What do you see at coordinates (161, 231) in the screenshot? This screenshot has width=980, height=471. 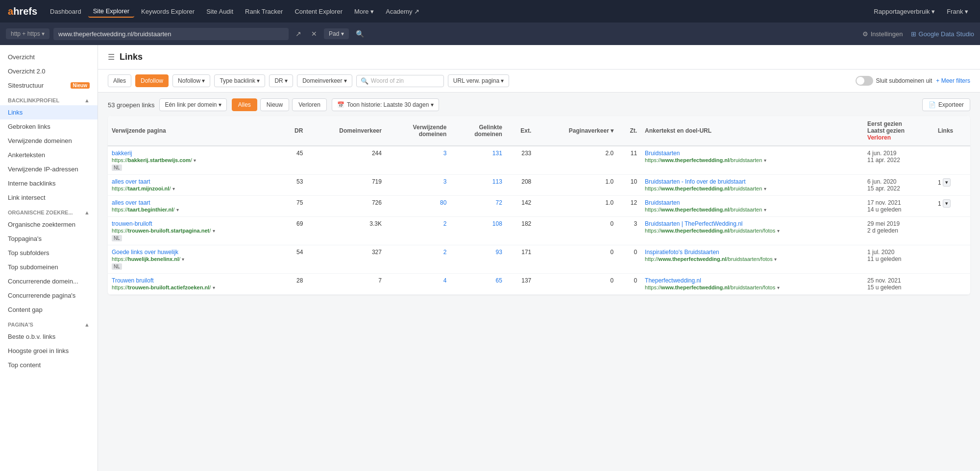 I see `page-url-link: https://trouwen-bruiloft.startpagina.net…` at bounding box center [161, 231].